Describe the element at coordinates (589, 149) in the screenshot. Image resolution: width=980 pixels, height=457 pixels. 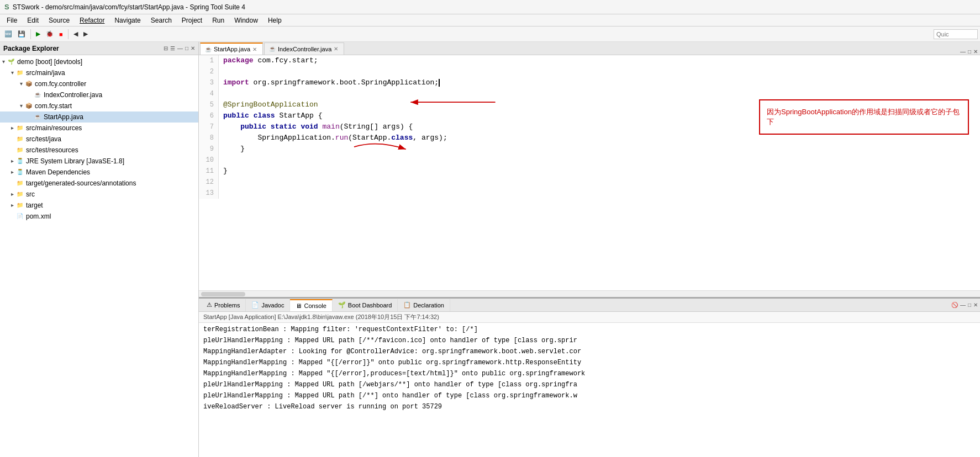
I see `code-line-9: 9 }` at that location.